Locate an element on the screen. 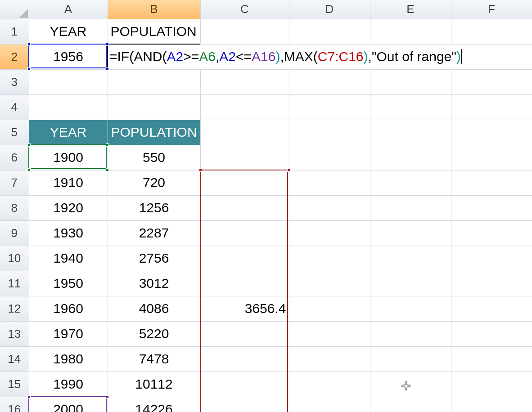  cell-C10 is located at coordinates (245, 258).